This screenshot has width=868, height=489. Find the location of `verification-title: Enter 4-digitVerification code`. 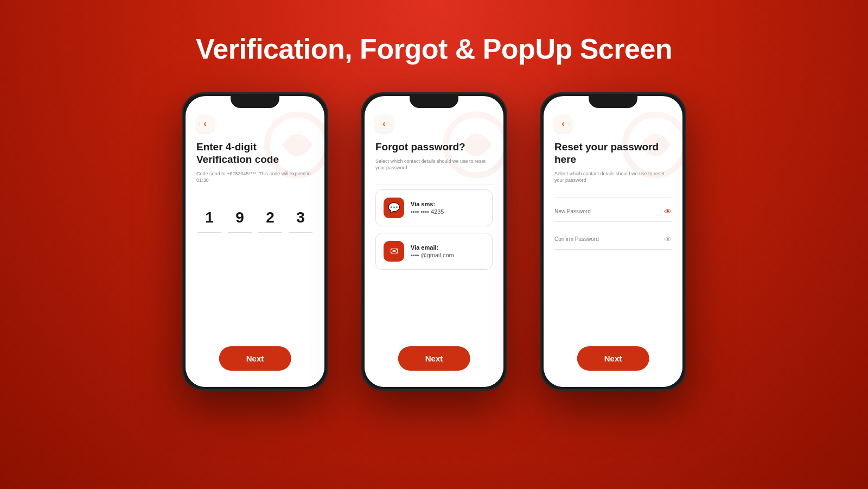

verification-title: Enter 4-digitVerification code is located at coordinates (255, 154).